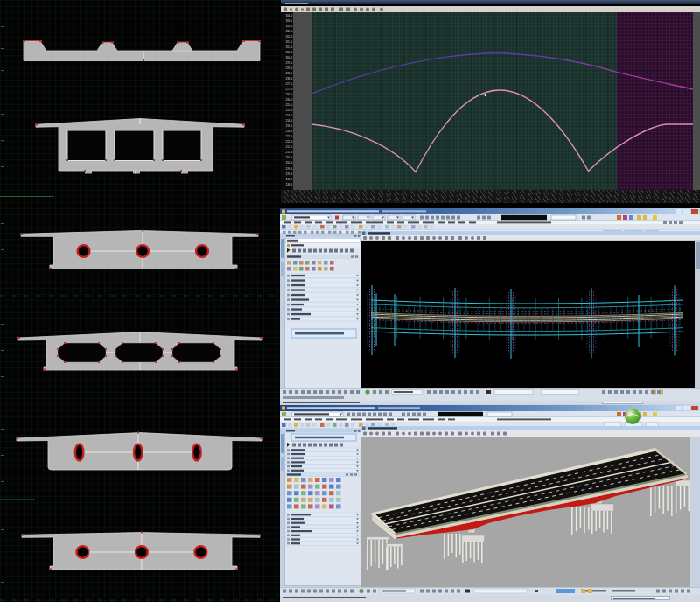 Image resolution: width=700 pixels, height=602 pixels. Describe the element at coordinates (289, 131) in the screenshot. I see `svg-text: 23.0` at that location.